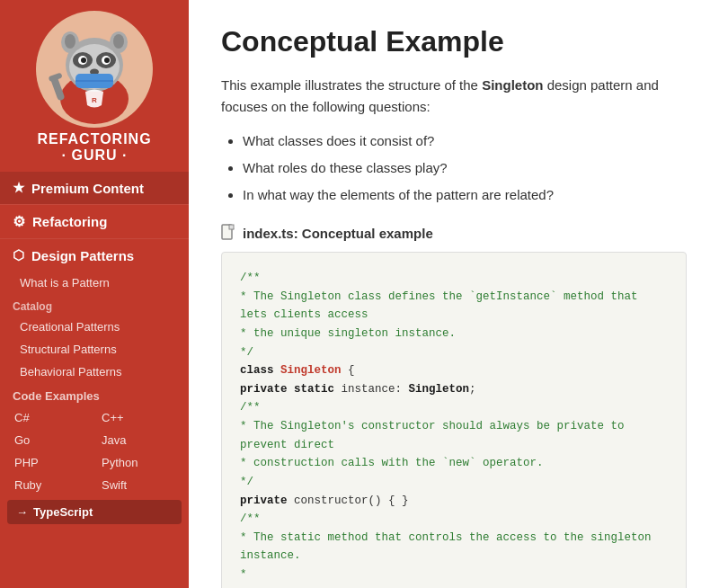  What do you see at coordinates (94, 188) in the screenshot?
I see `premium-content-item: ★ Premium Content` at bounding box center [94, 188].